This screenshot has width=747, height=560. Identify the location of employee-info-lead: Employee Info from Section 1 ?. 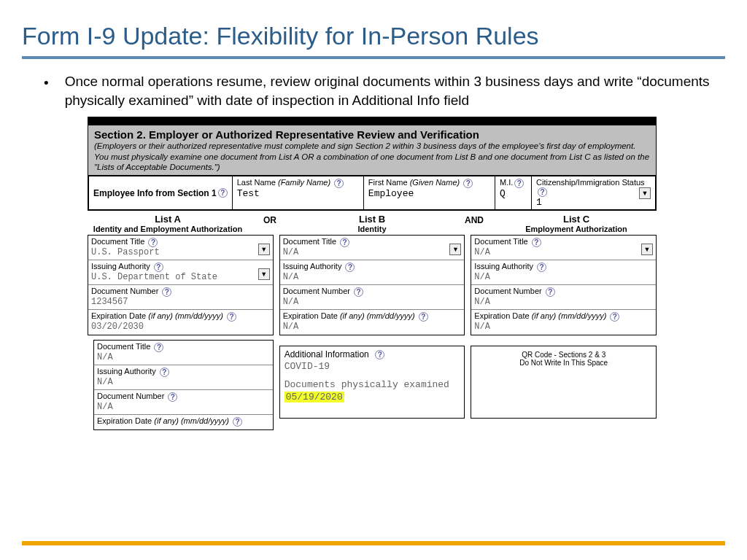
(160, 192).